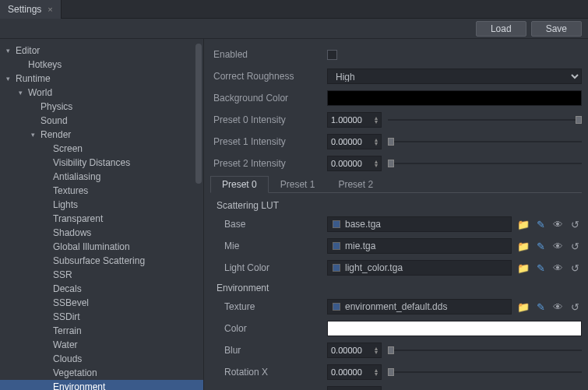 The height and width of the screenshot is (390, 588). What do you see at coordinates (419, 268) in the screenshot?
I see `asset-input: light_color.tga` at bounding box center [419, 268].